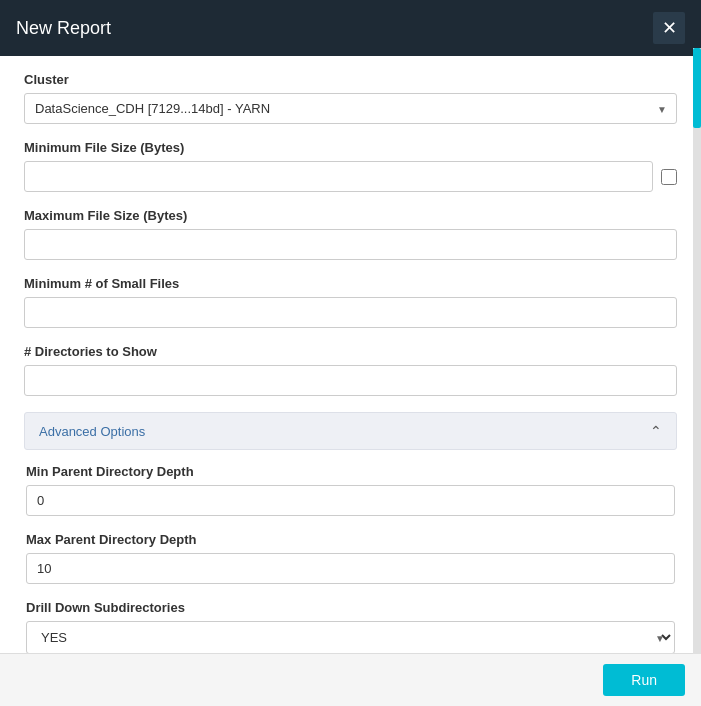  What do you see at coordinates (350, 380) in the screenshot?
I see `directories-input` at bounding box center [350, 380].